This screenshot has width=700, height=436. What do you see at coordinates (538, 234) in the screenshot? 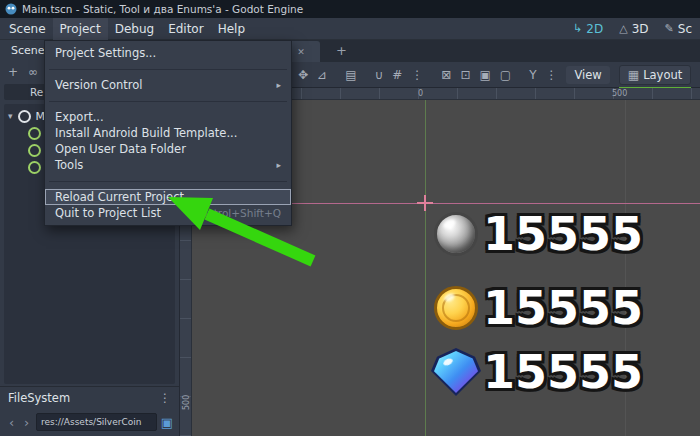
I see `counter-silver: 15555` at bounding box center [538, 234].